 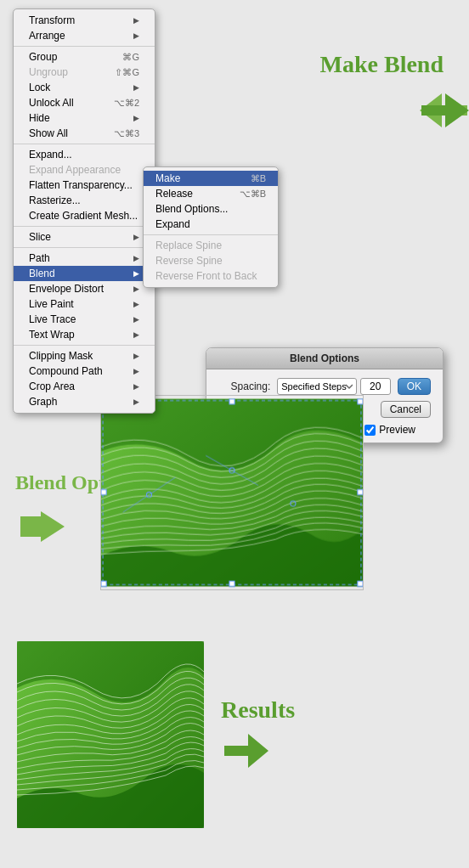 What do you see at coordinates (316, 386) in the screenshot?
I see `spacing-select: Specified Steps` at bounding box center [316, 386].